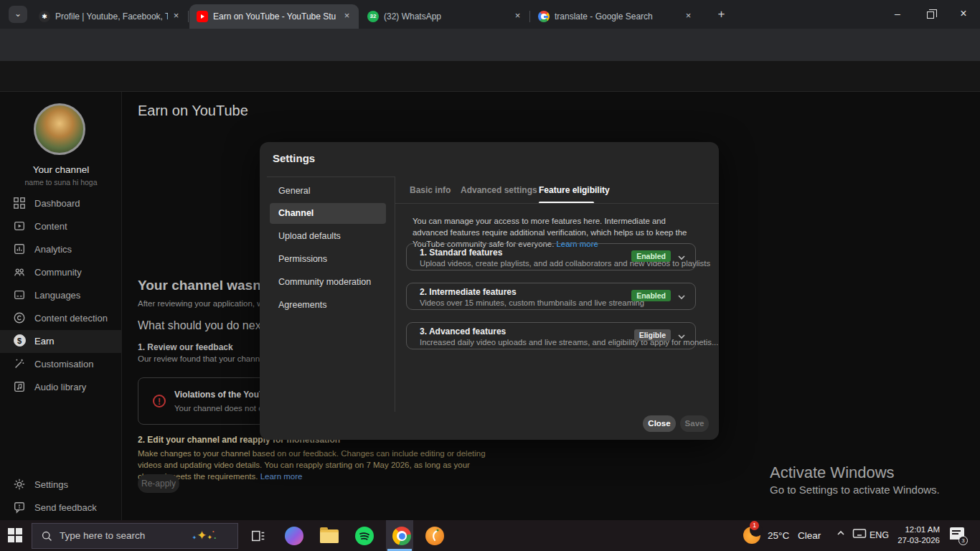  I want to click on activate-windows-title: Activate Windows, so click(832, 473).